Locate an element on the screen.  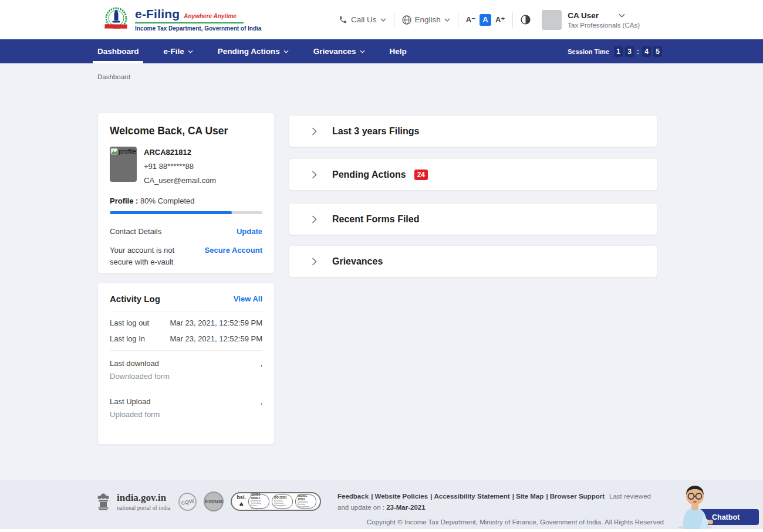
iso-27001-badge: ISO/IEC 27001 Information Security Manag… is located at coordinates (306, 501).